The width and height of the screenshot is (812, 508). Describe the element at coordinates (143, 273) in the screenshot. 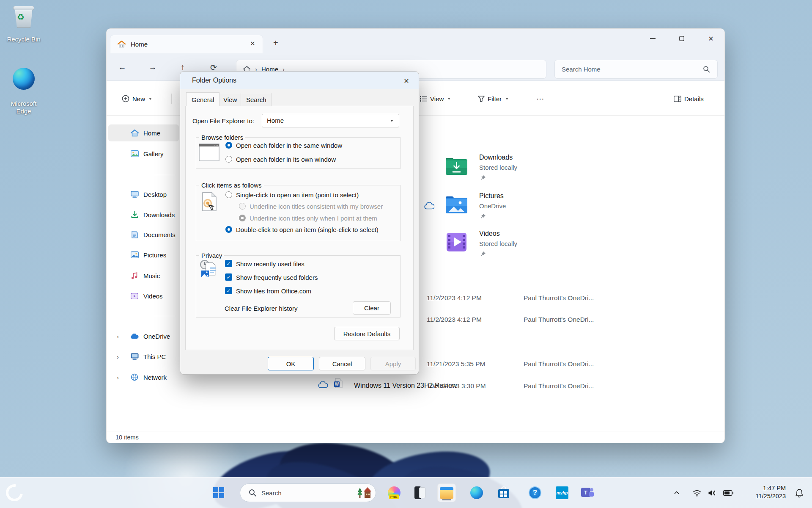

I see `sidebar: Home Gallery Desktop Downloads Documents` at that location.